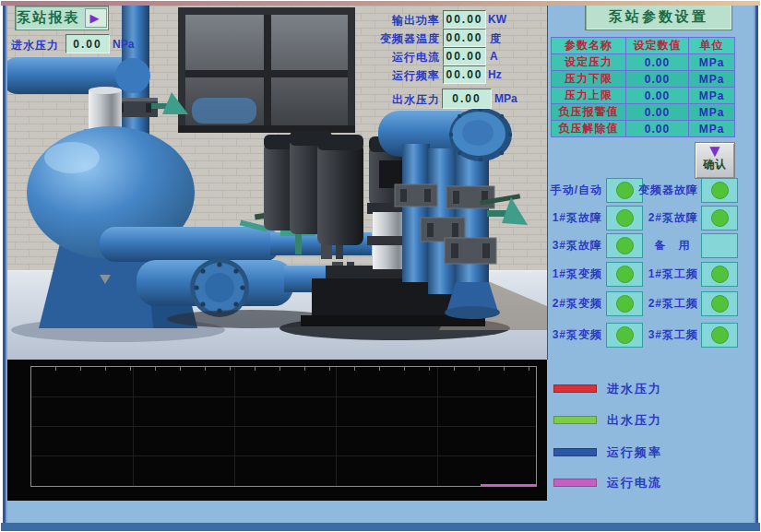 This screenshot has width=761, height=532. I want to click on header-flange-cap, so click(481, 135).